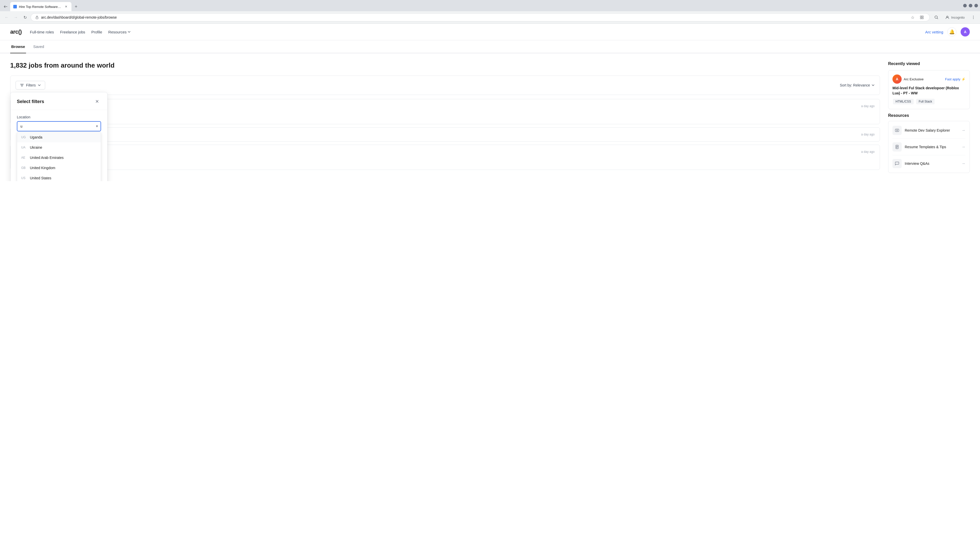 This screenshot has width=980, height=551. I want to click on tab-saved: Saved, so click(39, 47).